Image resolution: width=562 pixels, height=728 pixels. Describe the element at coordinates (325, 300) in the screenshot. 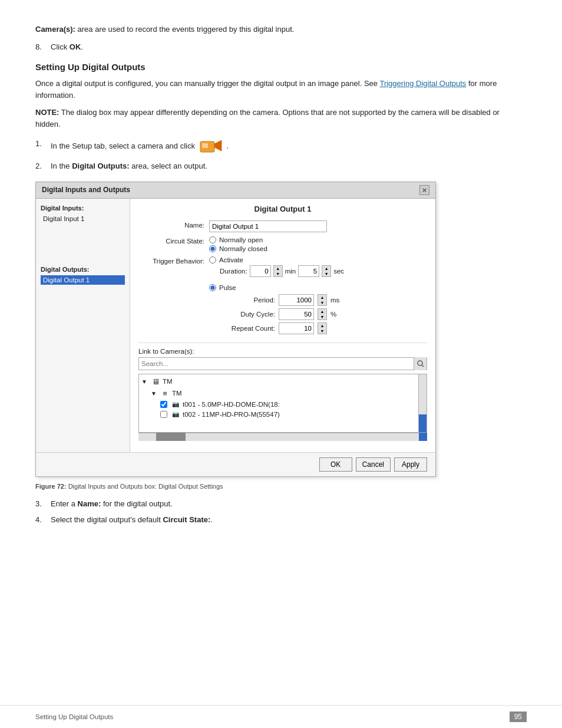

I see `period-row: Period: ▲ ▼ ms` at that location.